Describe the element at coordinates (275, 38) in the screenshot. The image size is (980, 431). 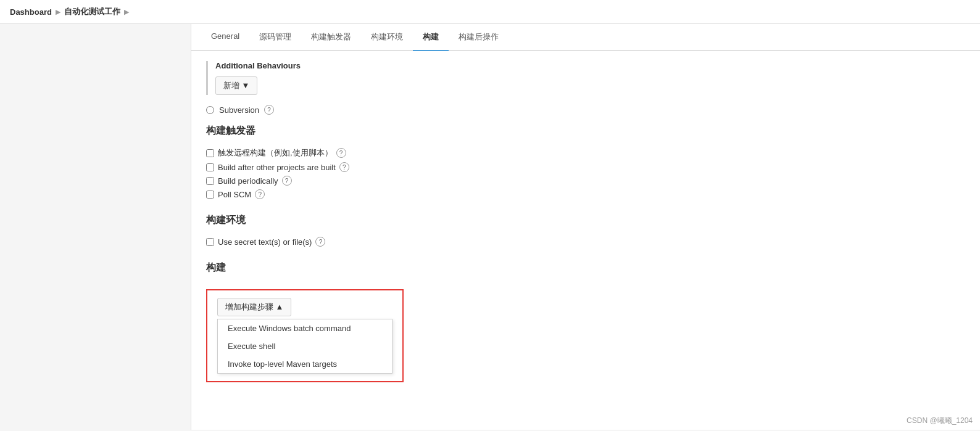
I see `tab-source: 源码管理` at that location.